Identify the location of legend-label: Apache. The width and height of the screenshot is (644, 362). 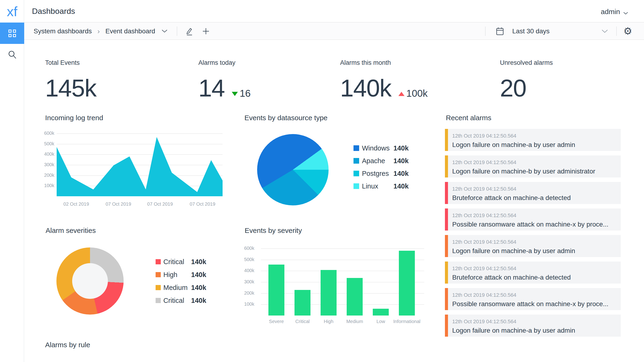
(378, 161).